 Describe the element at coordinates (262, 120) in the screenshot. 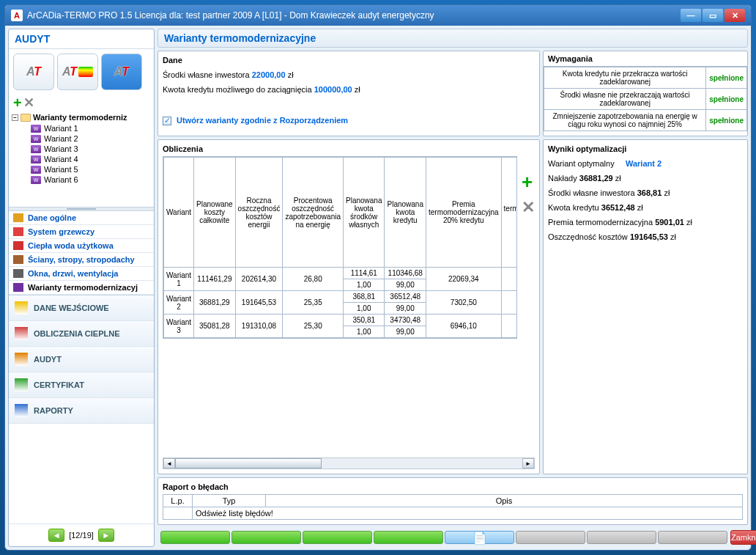

I see `create-variants-link: Utwórz warianty zgodnie z Rozporządzenie…` at that location.